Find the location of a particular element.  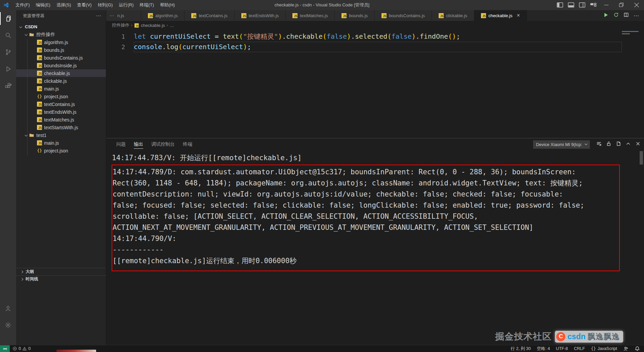

panel-tab-调试控制台: 调试控制台 is located at coordinates (163, 144).